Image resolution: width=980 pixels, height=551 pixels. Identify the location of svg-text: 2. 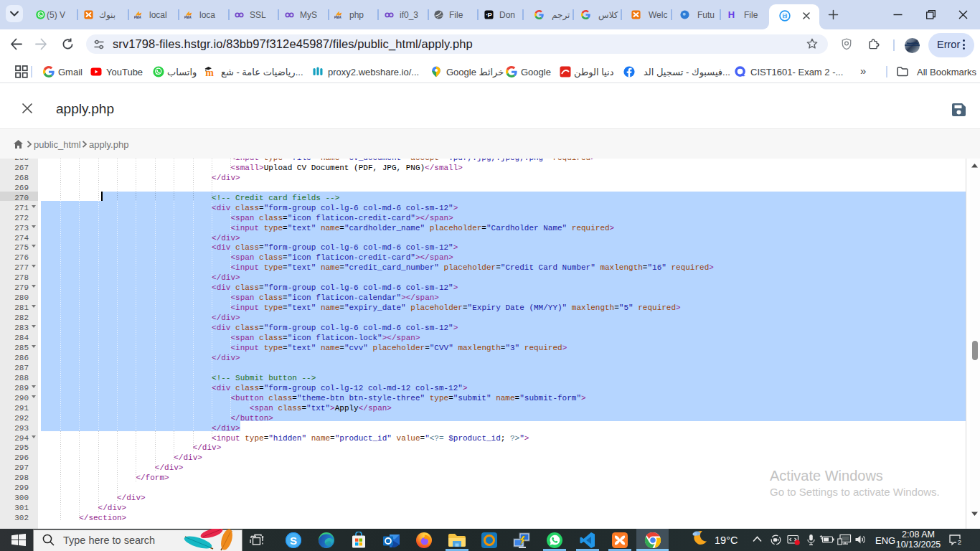
(960, 542).